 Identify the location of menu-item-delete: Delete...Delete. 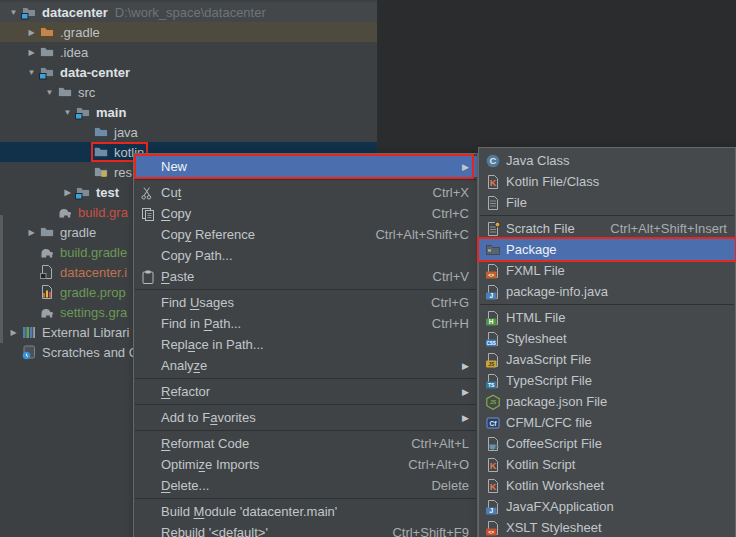
(306, 486).